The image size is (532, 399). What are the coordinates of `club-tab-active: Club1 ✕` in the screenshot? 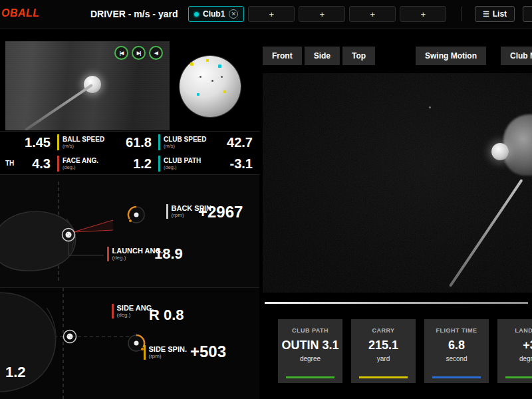 It's located at (216, 14).